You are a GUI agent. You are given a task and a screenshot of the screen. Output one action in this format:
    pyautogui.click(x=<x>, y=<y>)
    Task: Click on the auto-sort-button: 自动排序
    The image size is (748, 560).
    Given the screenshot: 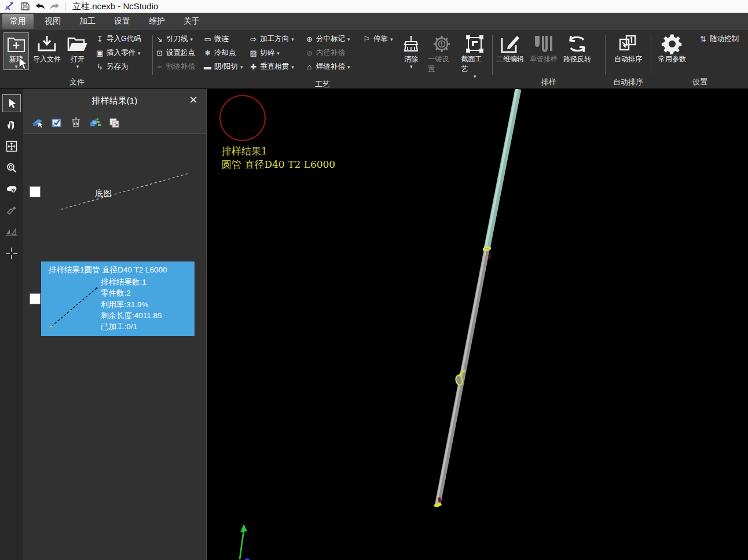 What is the action you would take?
    pyautogui.click(x=628, y=49)
    